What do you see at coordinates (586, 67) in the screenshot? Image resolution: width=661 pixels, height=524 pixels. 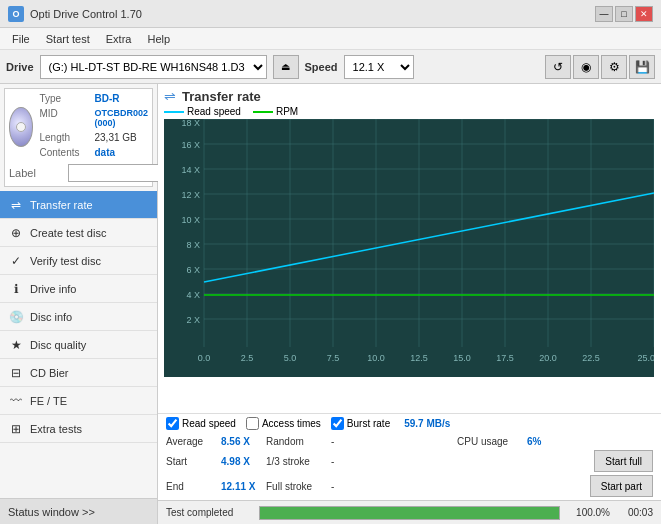 I see `disc-button: ◉` at bounding box center [586, 67].